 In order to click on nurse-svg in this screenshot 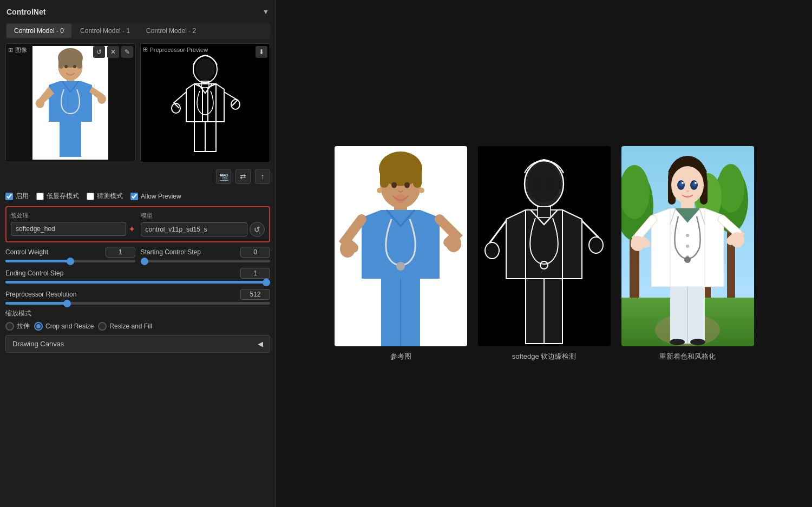, I will do `click(70, 103)`.